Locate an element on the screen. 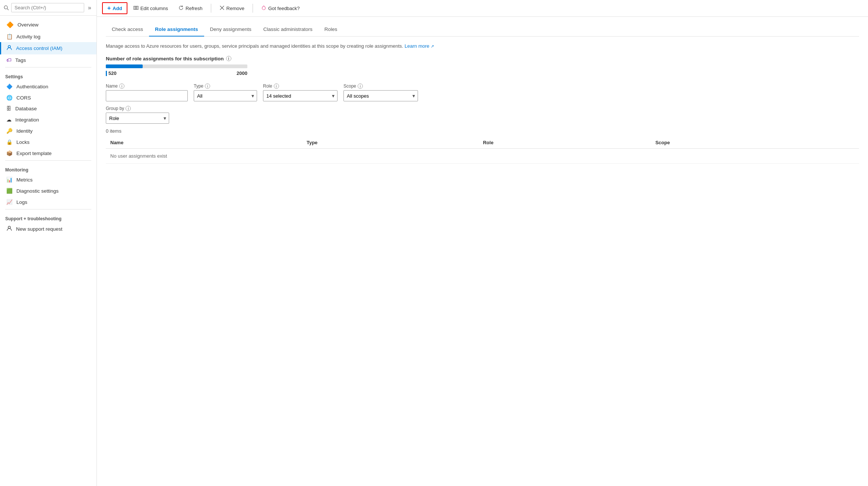 The height and width of the screenshot is (486, 868). sidebar-item-label: Integration is located at coordinates (27, 120).